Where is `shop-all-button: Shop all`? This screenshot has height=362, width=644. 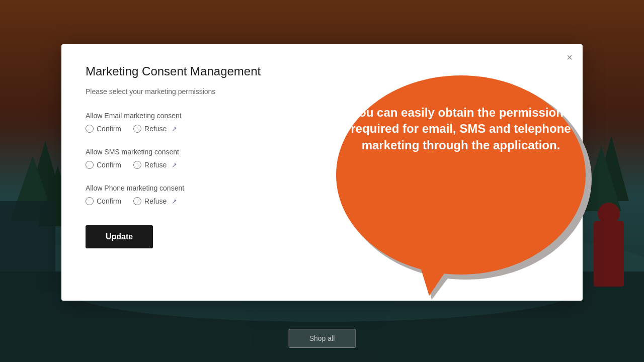
shop-all-button: Shop all is located at coordinates (322, 338).